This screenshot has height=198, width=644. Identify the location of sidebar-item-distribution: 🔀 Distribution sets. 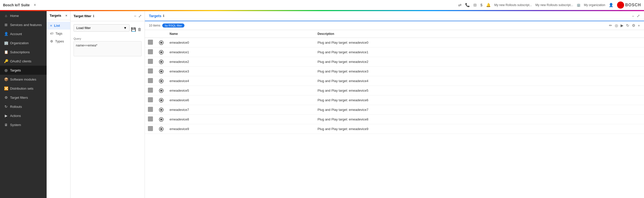
(23, 88).